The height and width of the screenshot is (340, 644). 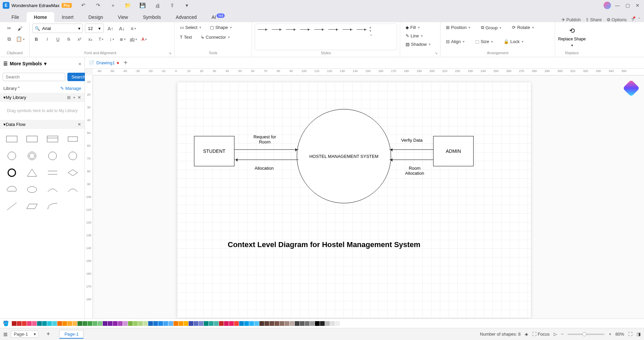 I want to click on shadow-button: ▧ Shadow, so click(x=418, y=44).